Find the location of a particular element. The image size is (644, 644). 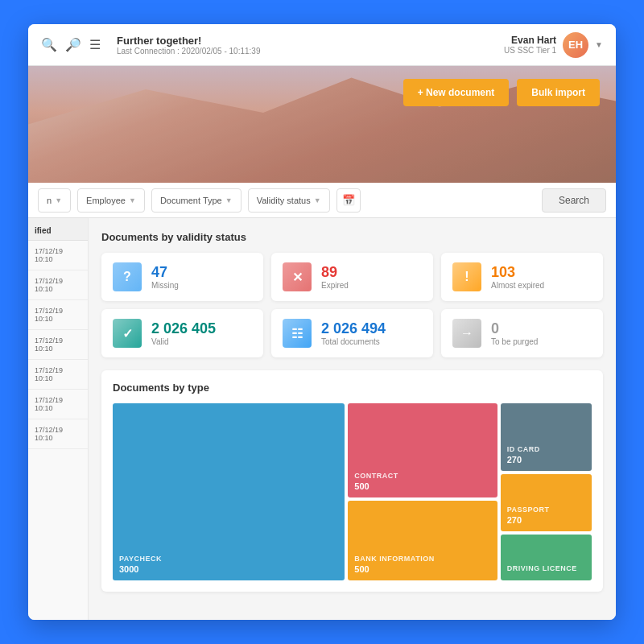

user-info: Evan Hart US SSC Tier 1 is located at coordinates (530, 45).